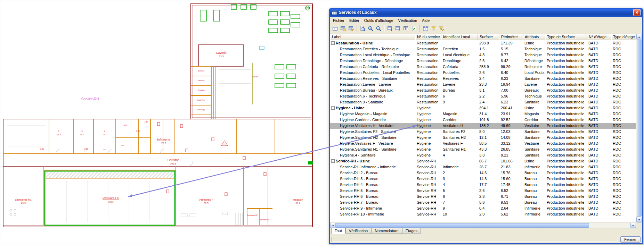 This screenshot has height=245, width=644. What do you see at coordinates (147, 122) in the screenshot?
I see `plan-label: 1.67` at bounding box center [147, 122].